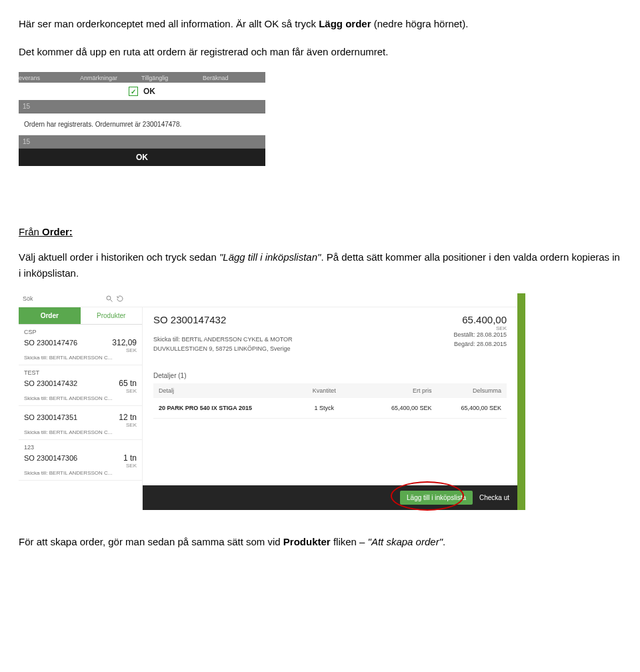 The height and width of the screenshot is (672, 640). What do you see at coordinates (63, 299) in the screenshot?
I see `search-input` at bounding box center [63, 299].